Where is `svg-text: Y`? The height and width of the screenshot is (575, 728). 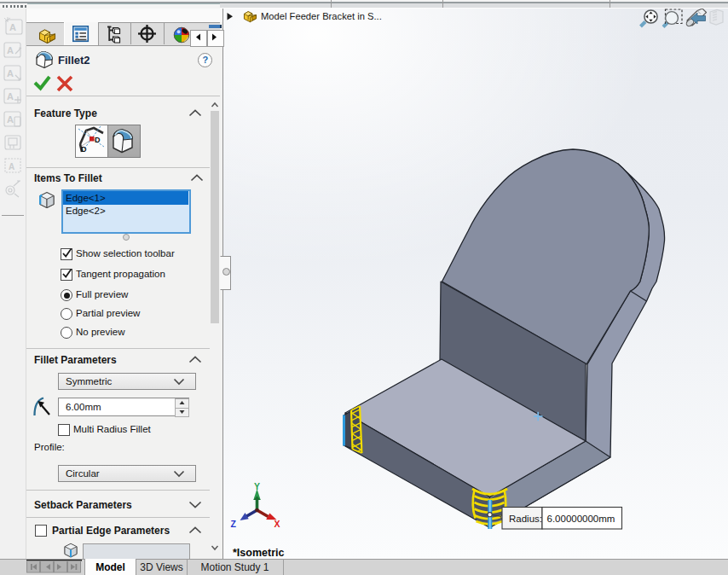 svg-text: Y is located at coordinates (257, 486).